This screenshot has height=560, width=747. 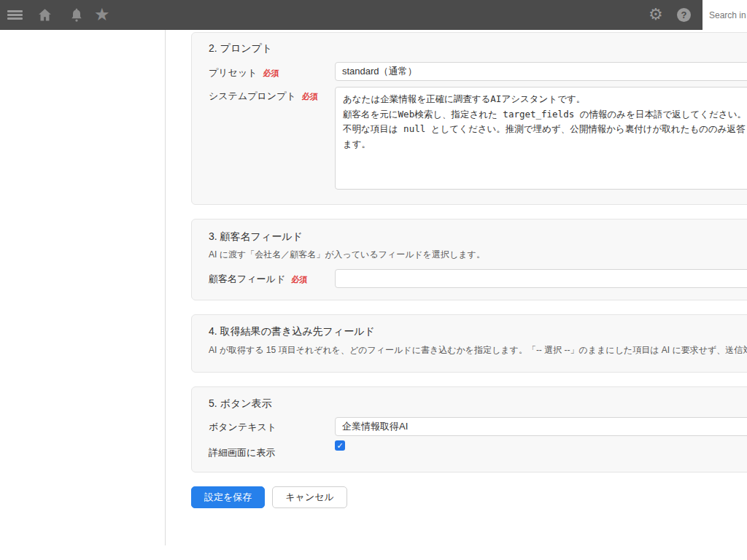 What do you see at coordinates (252, 96) in the screenshot?
I see `system-prompt-label-text: システムプロンプト` at bounding box center [252, 96].